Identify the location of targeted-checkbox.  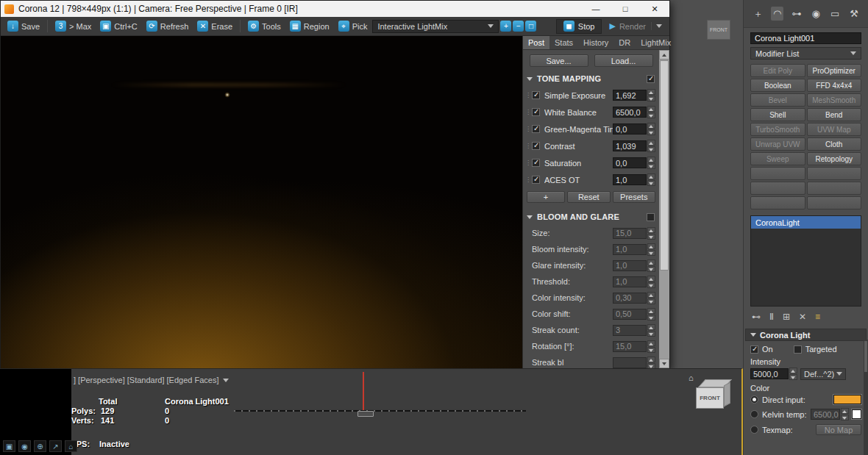
(797, 350).